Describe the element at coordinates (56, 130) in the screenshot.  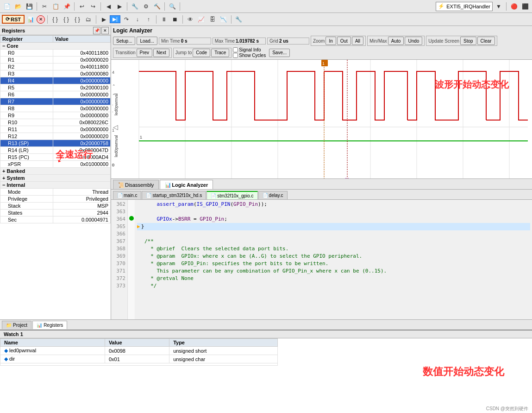
I see `reg-row: R11 0x00000000` at that location.